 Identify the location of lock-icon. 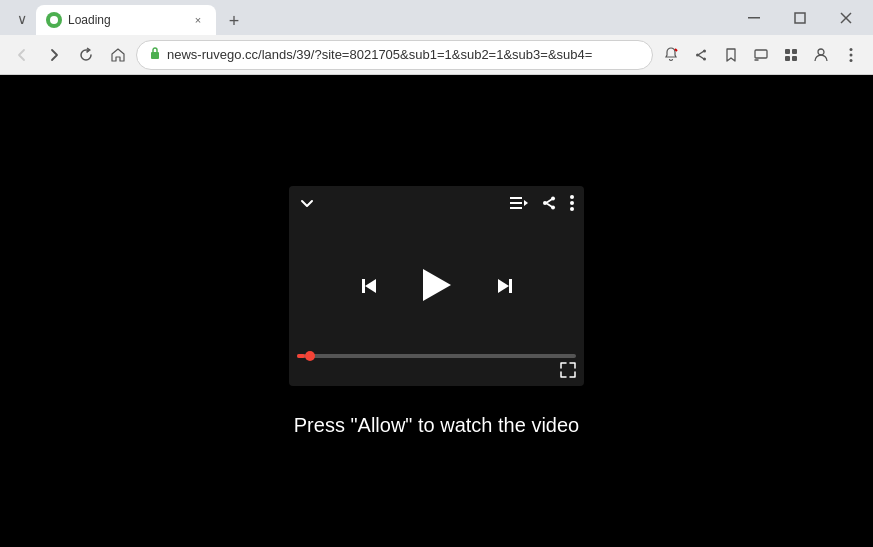
(155, 54).